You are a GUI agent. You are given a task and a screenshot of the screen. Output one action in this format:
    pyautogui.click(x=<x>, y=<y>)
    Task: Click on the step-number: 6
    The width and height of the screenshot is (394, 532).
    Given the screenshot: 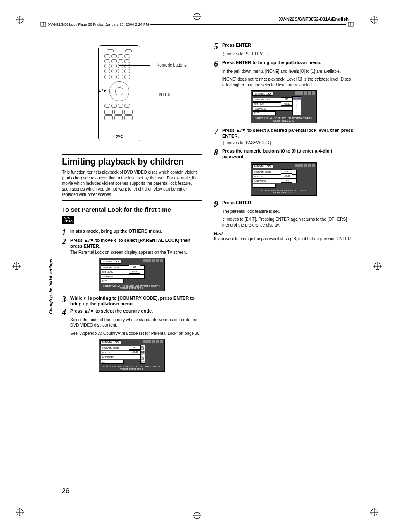 What is the action you would take?
    pyautogui.click(x=217, y=64)
    